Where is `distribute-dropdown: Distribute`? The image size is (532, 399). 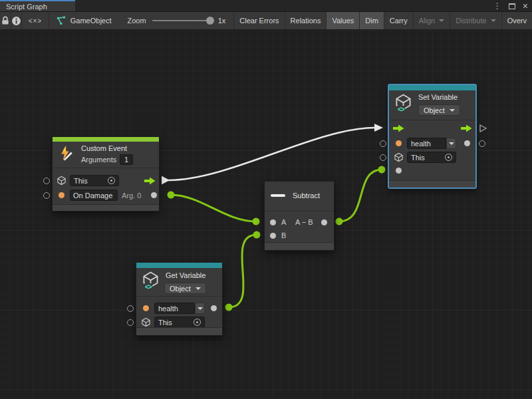 distribute-dropdown: Distribute is located at coordinates (476, 21).